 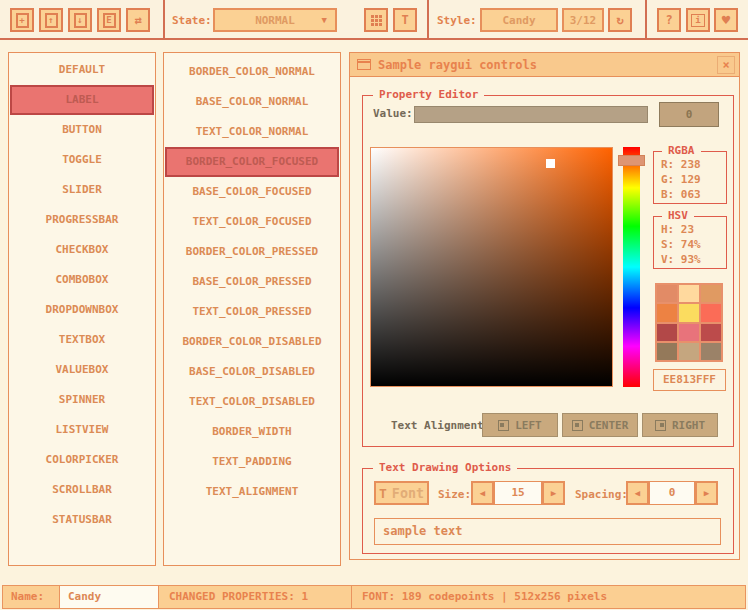 I want to click on font-info-status: FONT: 189 codepoints | 512x256 pixels, so click(x=548, y=597).